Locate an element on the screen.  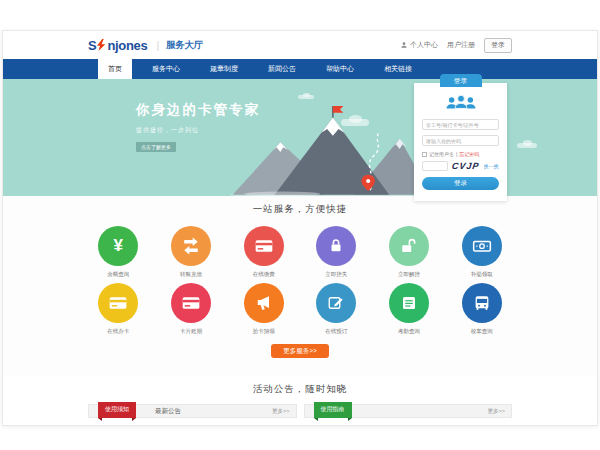
nav-item-service-center: 服务中心 is located at coordinates (166, 69).